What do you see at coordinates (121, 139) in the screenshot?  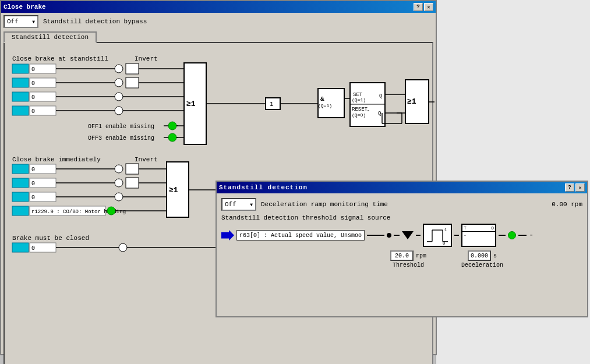 I see `off3-label: OFF3 enable missing` at bounding box center [121, 139].